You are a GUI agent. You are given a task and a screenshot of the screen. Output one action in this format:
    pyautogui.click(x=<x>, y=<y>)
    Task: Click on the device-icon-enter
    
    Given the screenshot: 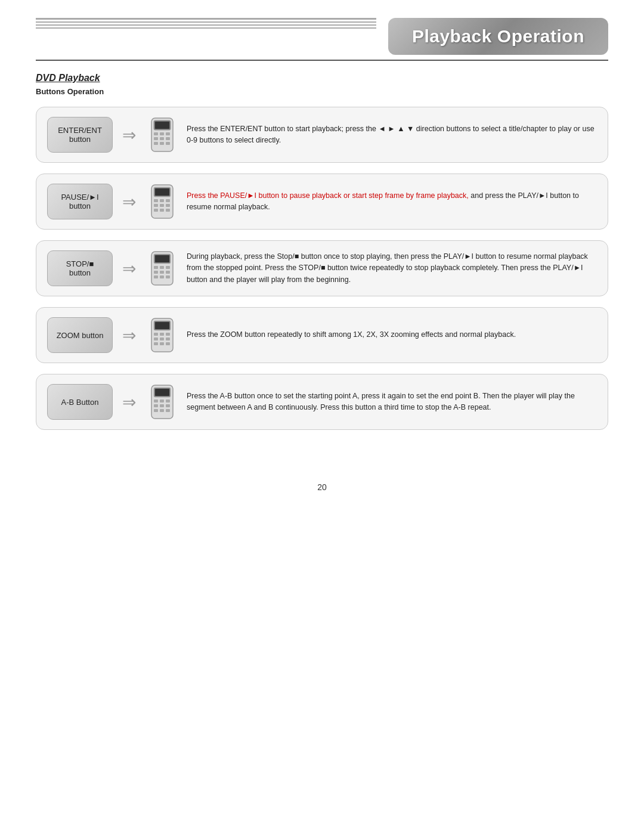 What is the action you would take?
    pyautogui.click(x=162, y=135)
    